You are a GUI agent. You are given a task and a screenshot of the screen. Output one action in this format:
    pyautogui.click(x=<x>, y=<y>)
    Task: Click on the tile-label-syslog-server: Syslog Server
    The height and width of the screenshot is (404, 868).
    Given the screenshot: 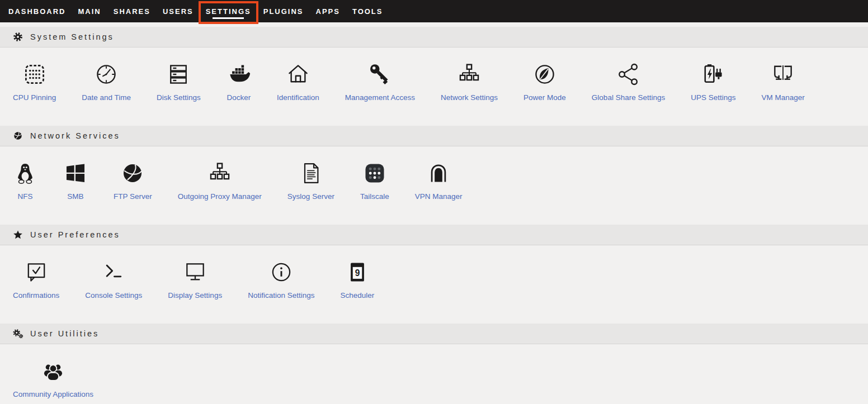 What is the action you would take?
    pyautogui.click(x=311, y=197)
    